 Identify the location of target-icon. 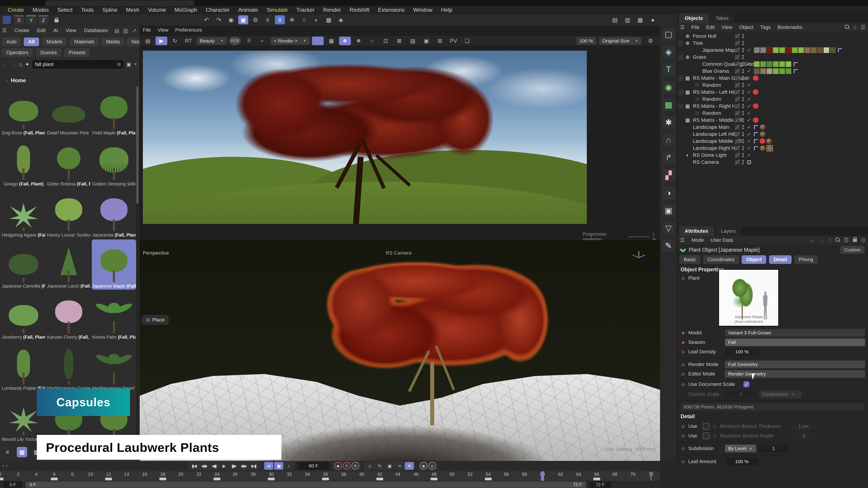
(749, 162).